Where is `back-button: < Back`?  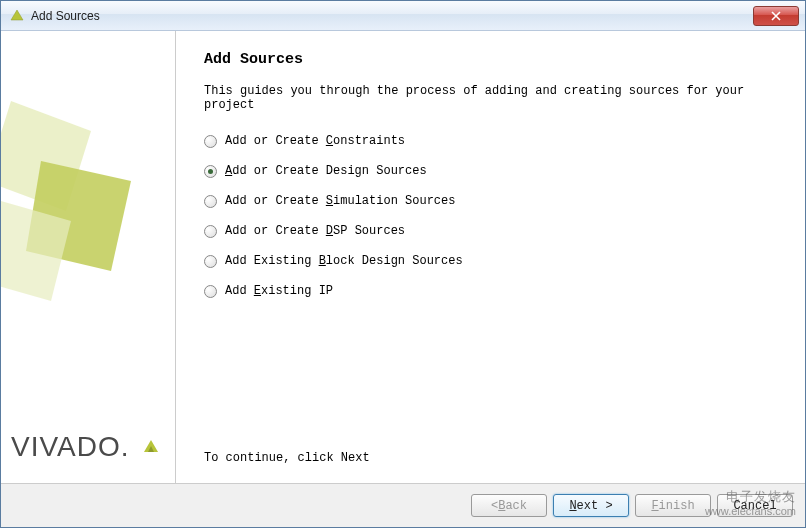 back-button: < Back is located at coordinates (509, 506).